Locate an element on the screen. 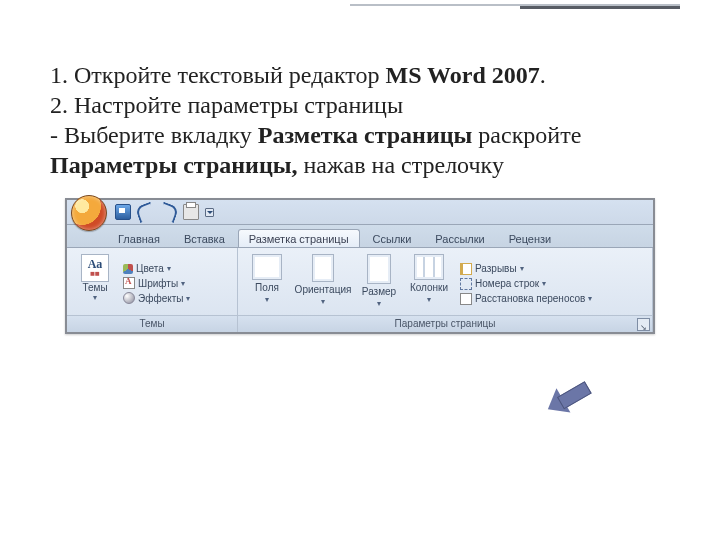 This screenshot has width=720, height=540. chevron-down-icon: ▾ is located at coordinates (95, 298).